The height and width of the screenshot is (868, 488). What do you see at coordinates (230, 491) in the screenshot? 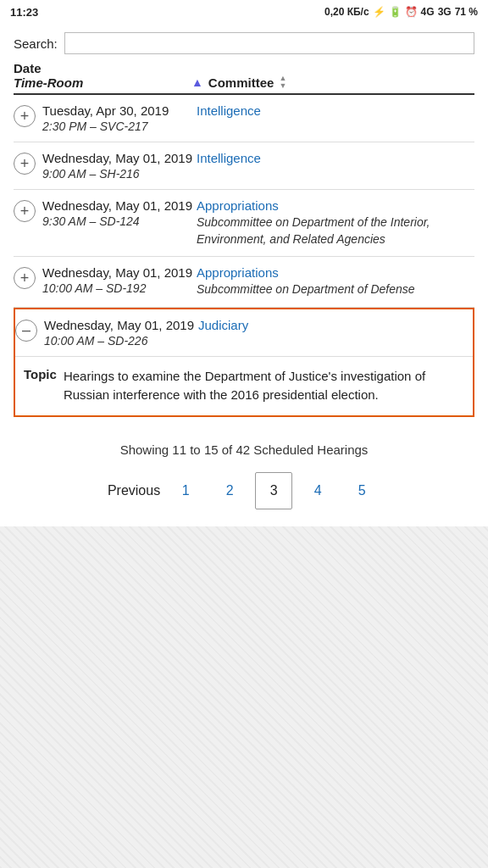
I see `page-2-button: 2` at bounding box center [230, 491].